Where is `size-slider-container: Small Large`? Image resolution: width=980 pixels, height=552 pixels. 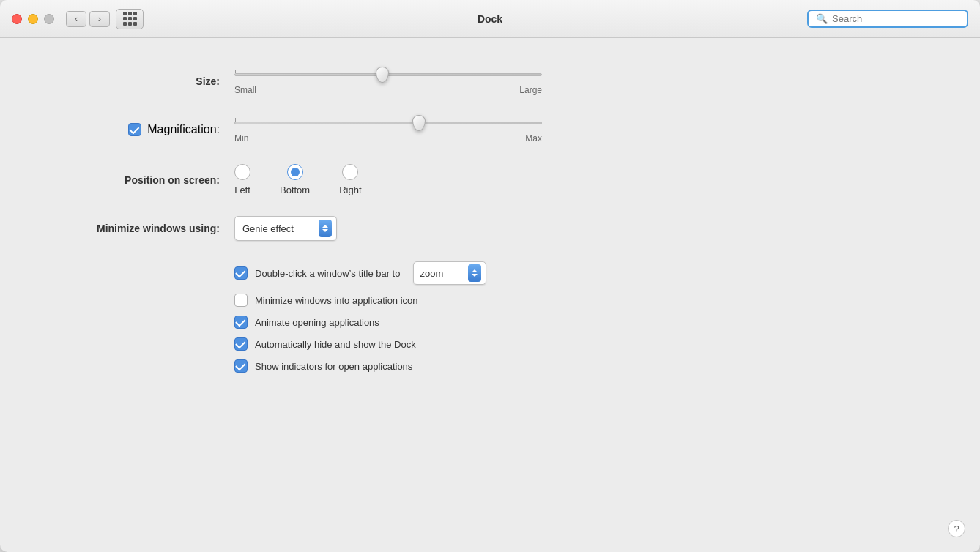 size-slider-container: Small Large is located at coordinates (388, 81).